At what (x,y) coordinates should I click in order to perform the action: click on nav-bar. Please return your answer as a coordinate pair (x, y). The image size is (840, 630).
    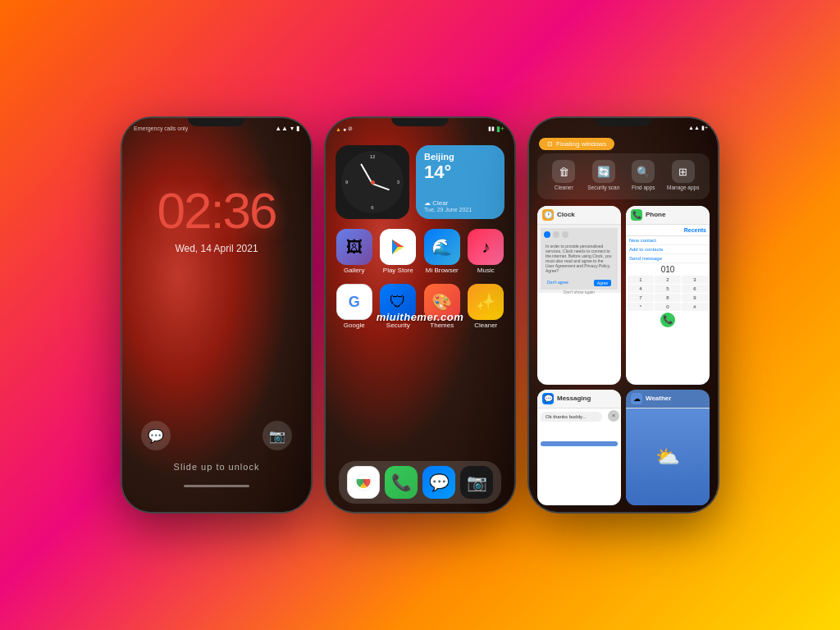
    Looking at the image, I should click on (579, 444).